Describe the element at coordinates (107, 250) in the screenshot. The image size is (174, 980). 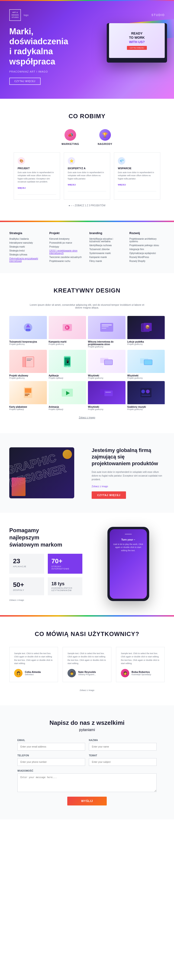
I see `nav-link-tozsamosc: Tożsamość zbiorów` at that location.